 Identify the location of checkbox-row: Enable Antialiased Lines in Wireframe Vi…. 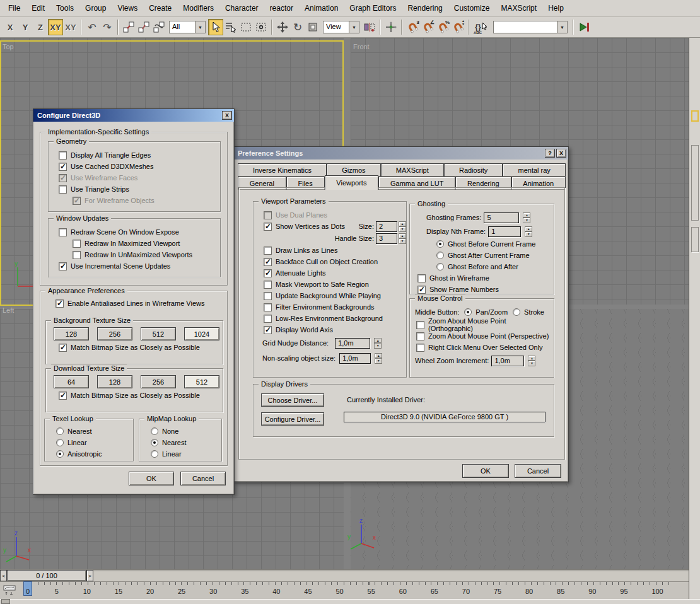
(141, 303).